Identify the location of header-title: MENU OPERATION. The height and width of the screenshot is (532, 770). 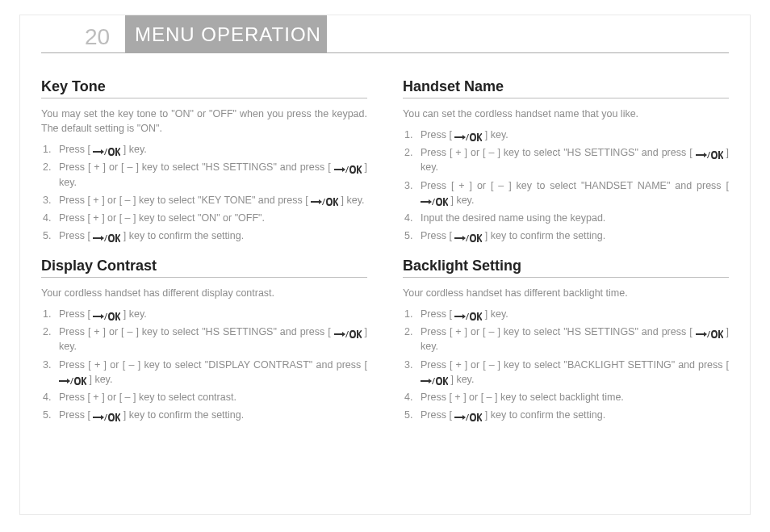
(228, 35).